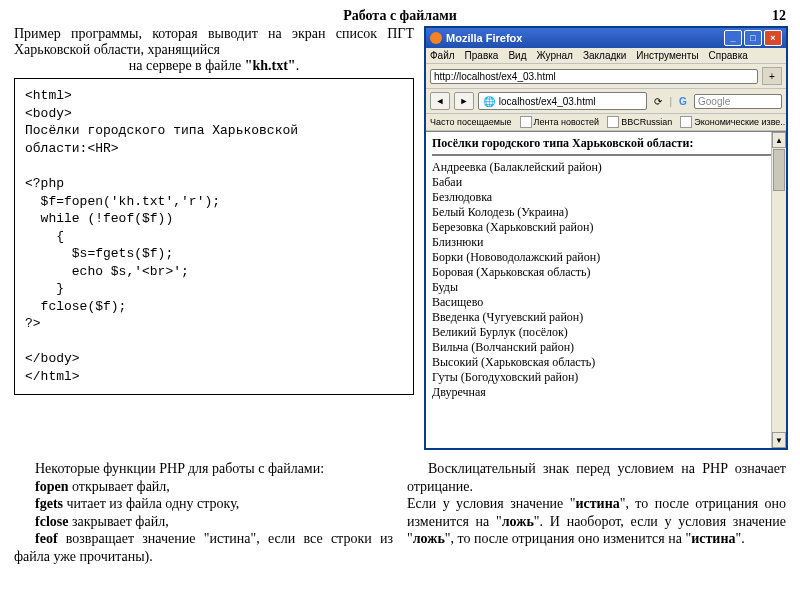 Image resolution: width=800 pixels, height=600 pixels. I want to click on list-item: Березовка (Харьковский район), so click(606, 228).